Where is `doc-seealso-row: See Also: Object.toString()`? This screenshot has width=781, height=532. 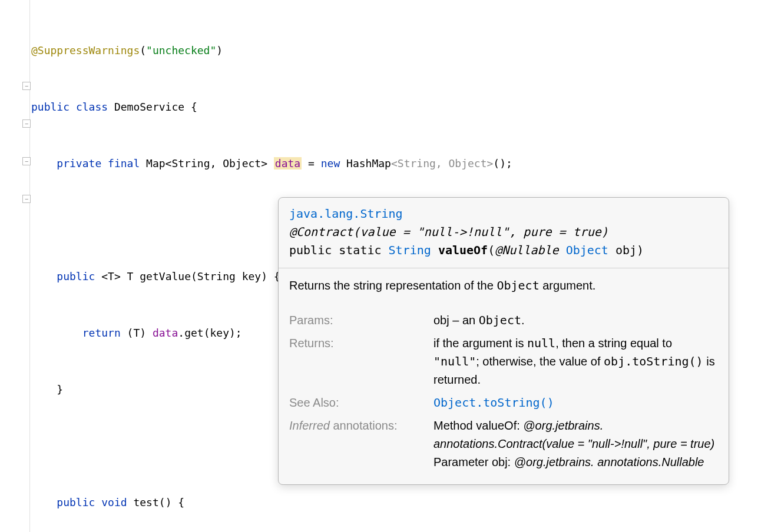 doc-seealso-row: See Also: Object.toString() is located at coordinates (504, 403).